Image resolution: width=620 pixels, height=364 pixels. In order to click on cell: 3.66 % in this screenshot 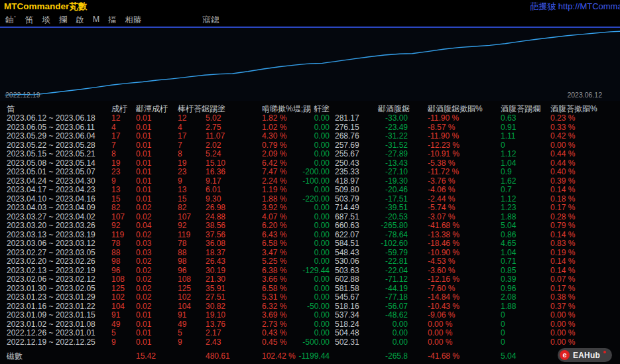, I will do `click(280, 280)`.